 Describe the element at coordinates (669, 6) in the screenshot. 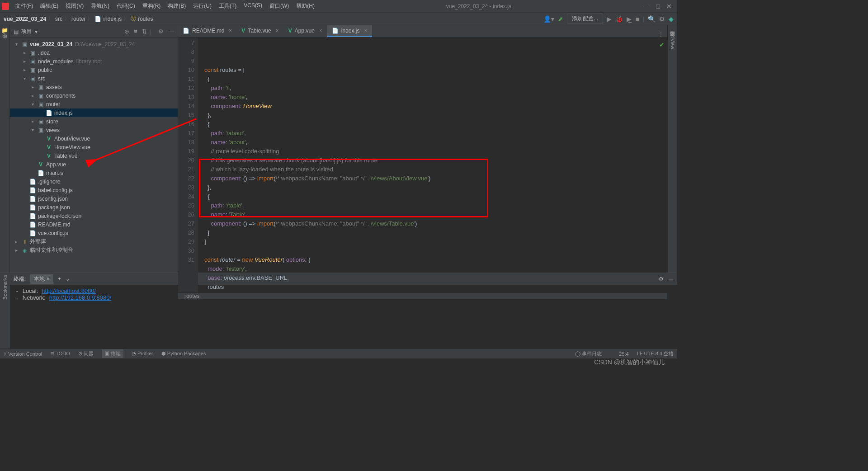

I see `close-icon: ✕` at that location.